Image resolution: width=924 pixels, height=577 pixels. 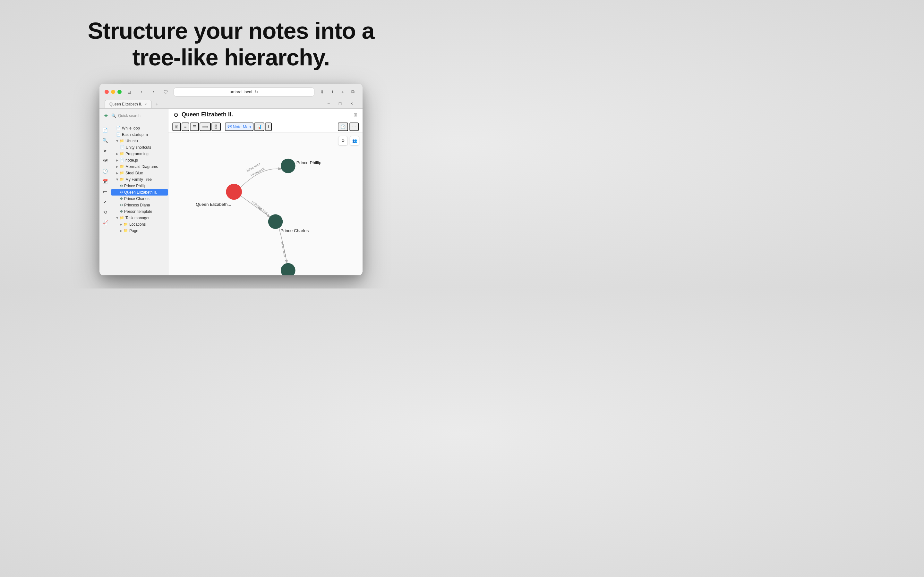 I want to click on tree-item-label: Prince Charles, so click(x=137, y=199).